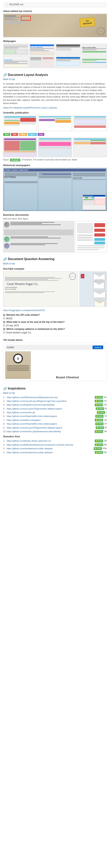 This screenshot has width=110, height=868. What do you see at coordinates (81, 365) in the screenshot?
I see `tilt-right: Bryant Chestnut` at bounding box center [81, 365].